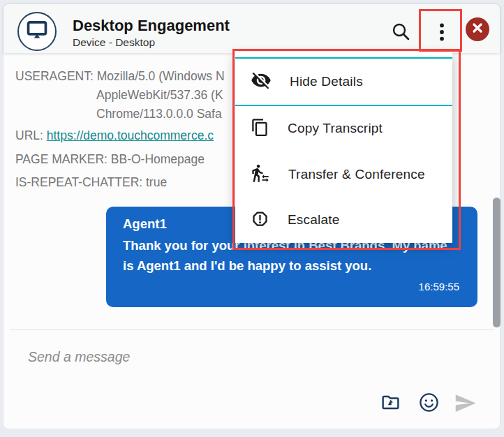  What do you see at coordinates (114, 43) in the screenshot?
I see `page-subtitle: Device - Desktop` at bounding box center [114, 43].